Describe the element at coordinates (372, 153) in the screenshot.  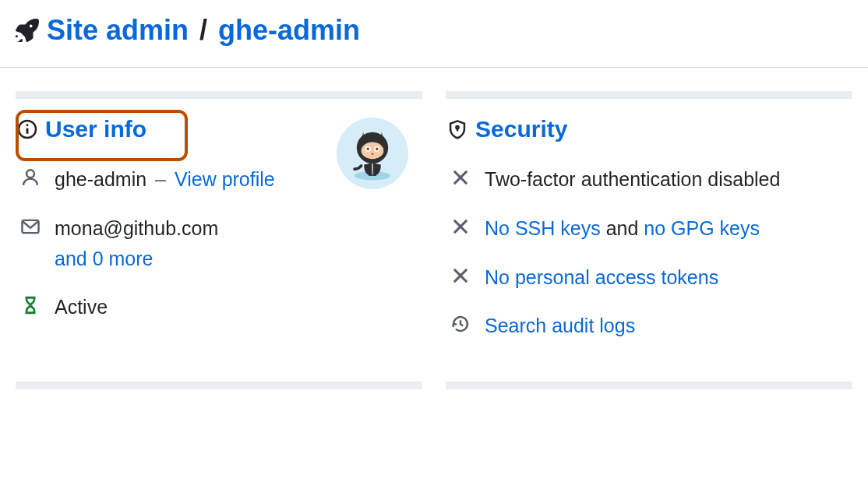
I see `octocat-icon` at that location.